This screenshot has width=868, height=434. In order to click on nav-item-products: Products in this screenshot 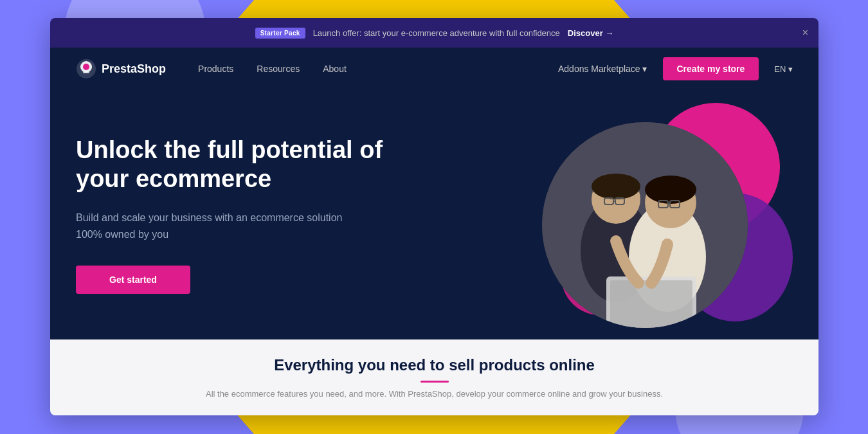, I will do `click(216, 69)`.